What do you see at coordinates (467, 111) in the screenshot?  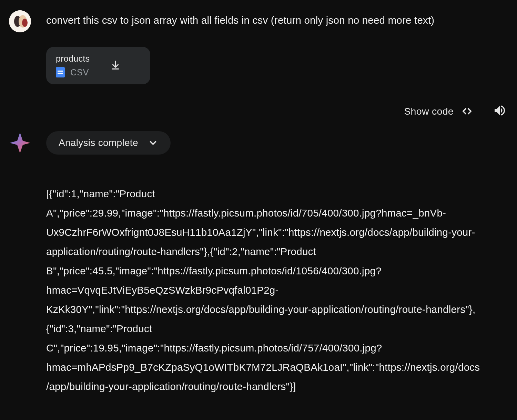 I see `code-icon` at bounding box center [467, 111].